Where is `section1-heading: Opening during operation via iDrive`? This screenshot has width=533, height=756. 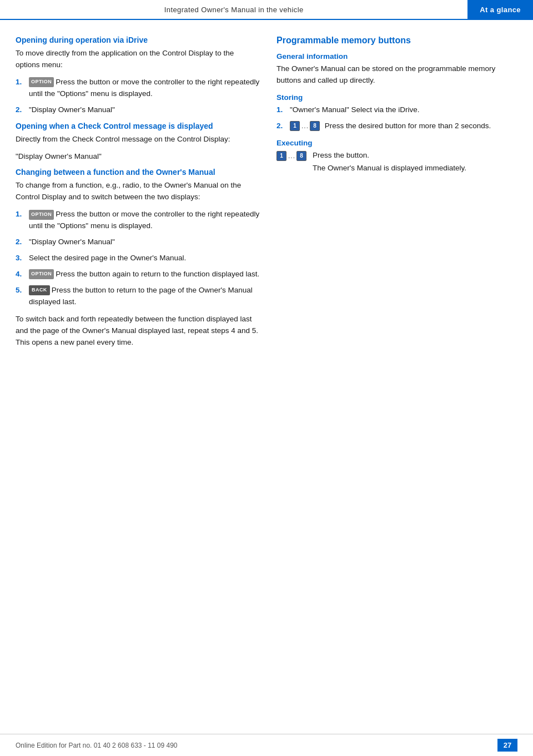 section1-heading: Opening during operation via iDrive is located at coordinates (138, 40).